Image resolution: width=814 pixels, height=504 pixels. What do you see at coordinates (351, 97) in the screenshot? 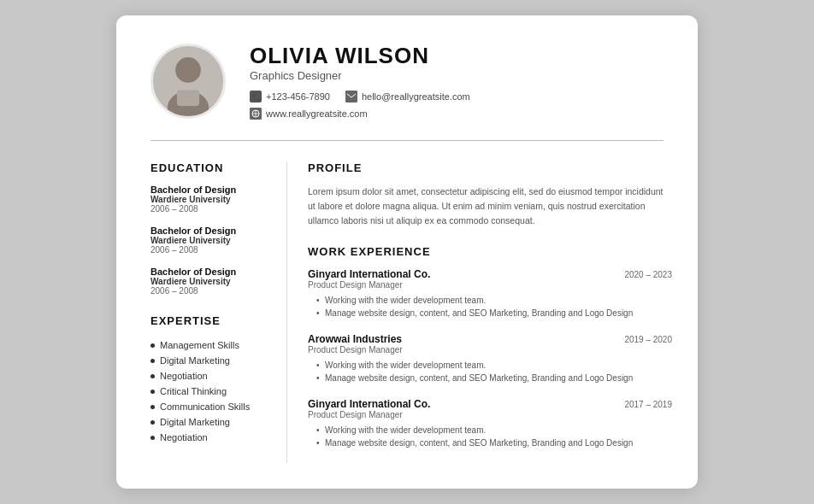
I see `email-icon` at bounding box center [351, 97].